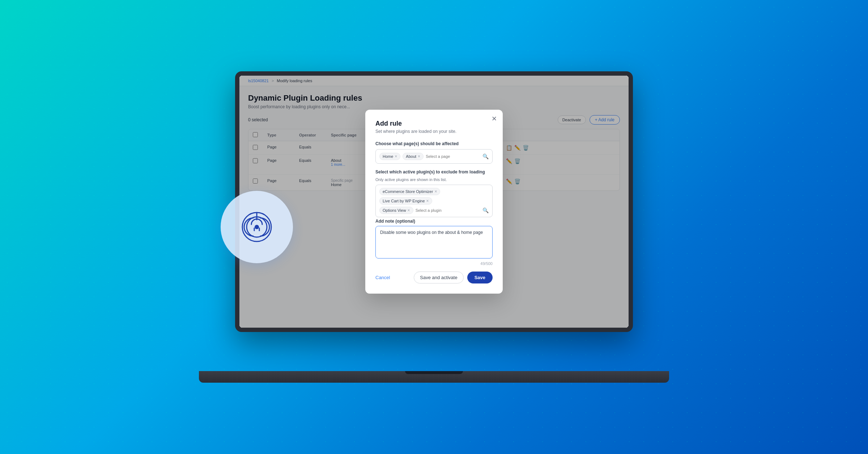  I want to click on plugins-search-icon: 🔍, so click(485, 210).